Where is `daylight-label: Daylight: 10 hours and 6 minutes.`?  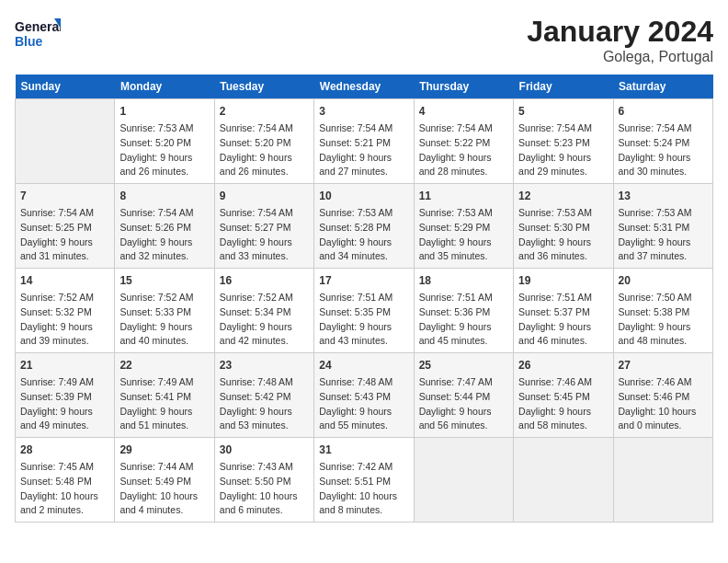 daylight-label: Daylight: 10 hours and 6 minutes. is located at coordinates (259, 503).